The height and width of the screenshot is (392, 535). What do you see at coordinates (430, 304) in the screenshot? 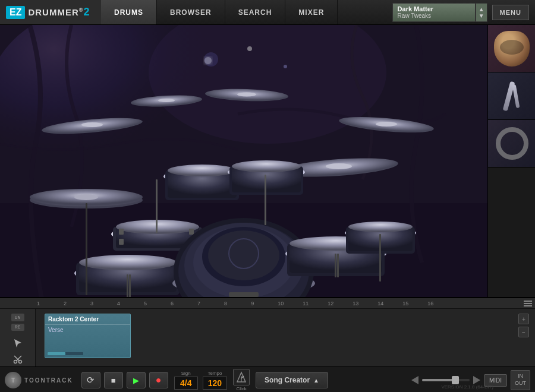
I see `ruler-mark-16: 16` at bounding box center [430, 304].